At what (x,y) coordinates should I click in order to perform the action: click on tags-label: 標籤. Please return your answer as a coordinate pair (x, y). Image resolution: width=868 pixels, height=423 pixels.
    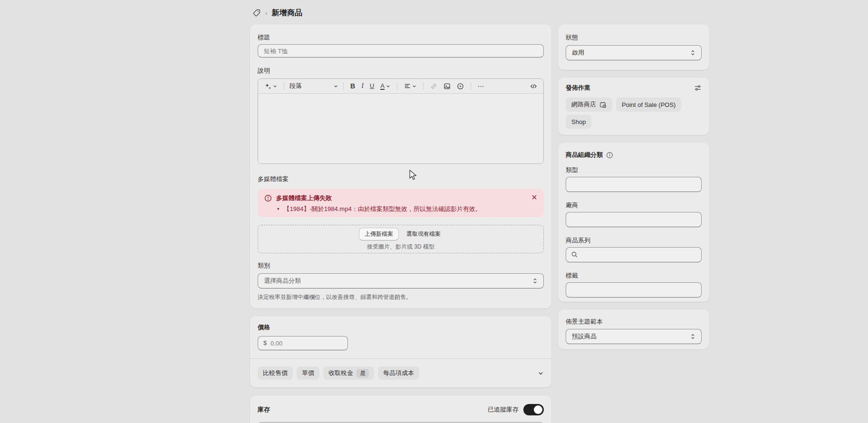
    Looking at the image, I should click on (634, 276).